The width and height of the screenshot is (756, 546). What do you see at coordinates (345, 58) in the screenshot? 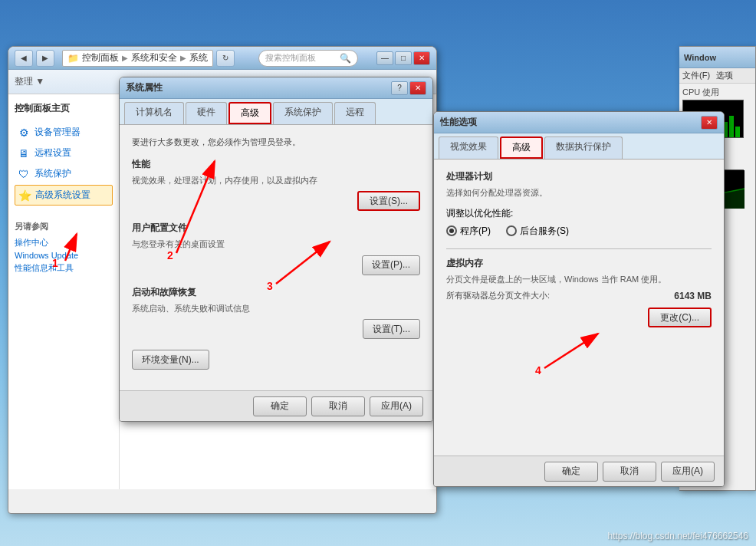
I see `search-icon: 🔍` at bounding box center [345, 58].